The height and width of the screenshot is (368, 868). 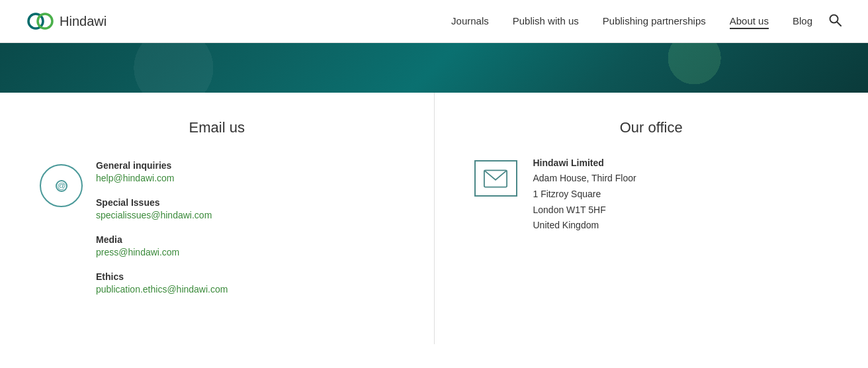 I want to click on contact-general: General inquiries help@hindawi.com, so click(x=161, y=172).